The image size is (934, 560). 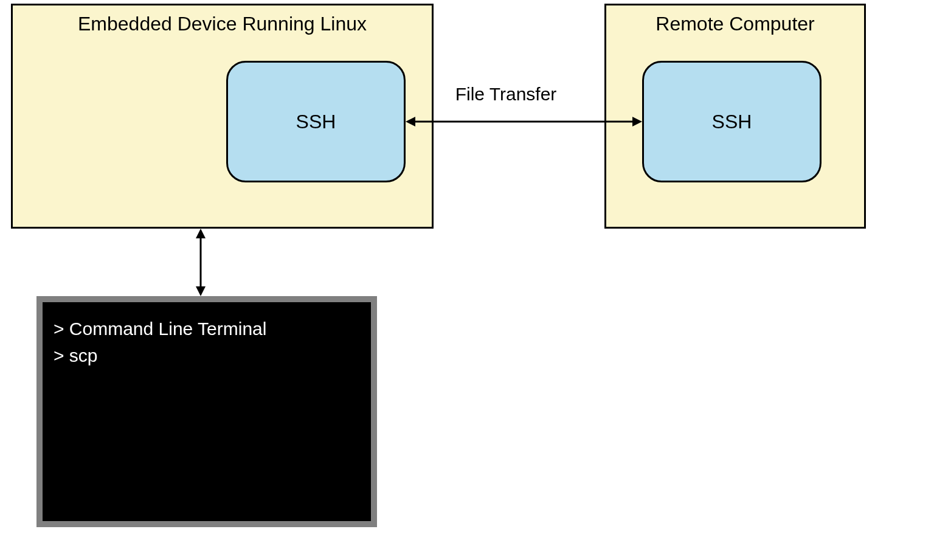 I want to click on remote-ssh-label: SSH, so click(x=732, y=122).